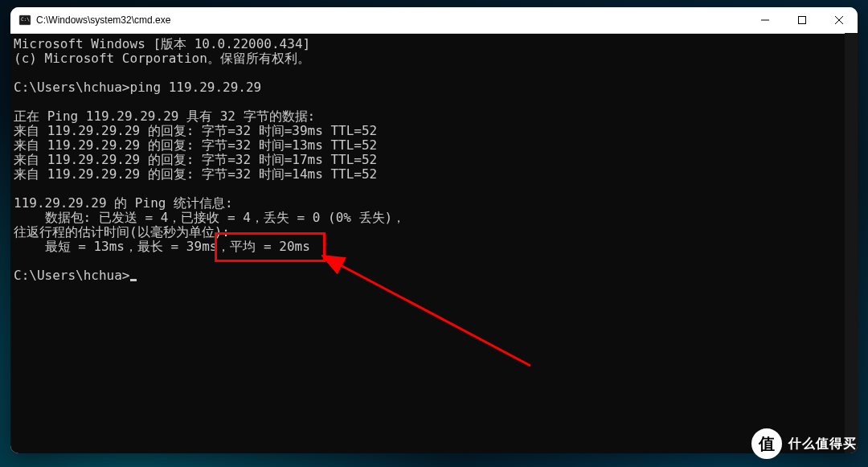  Describe the element at coordinates (839, 20) in the screenshot. I see `close-button` at that location.